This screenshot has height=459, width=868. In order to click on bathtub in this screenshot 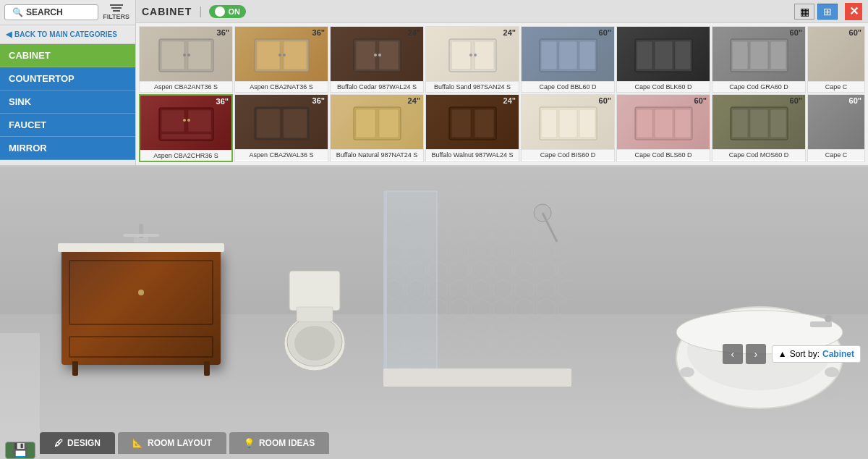, I will do `click(760, 343)`.